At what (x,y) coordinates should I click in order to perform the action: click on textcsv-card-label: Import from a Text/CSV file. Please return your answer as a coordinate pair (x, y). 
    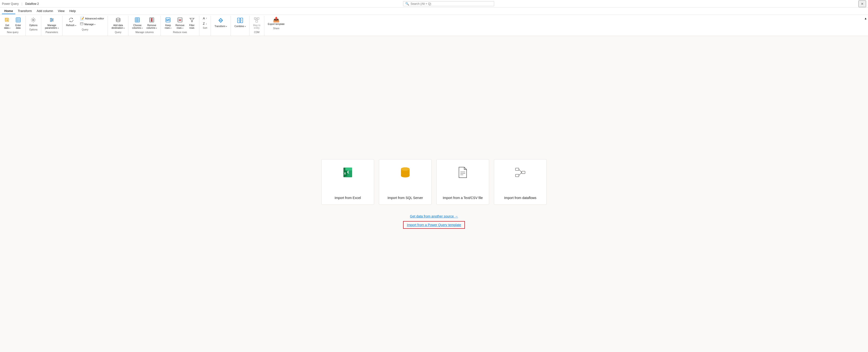
    Looking at the image, I should click on (463, 198).